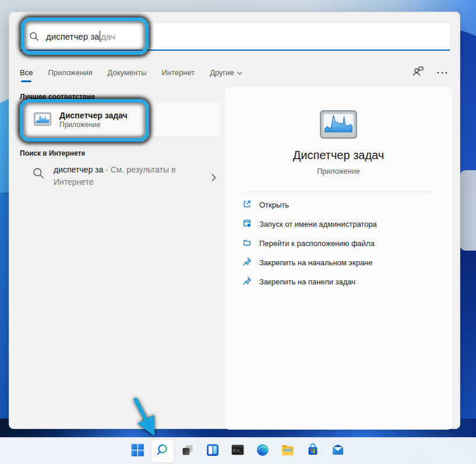 Image resolution: width=476 pixels, height=464 pixels. I want to click on start-icon, so click(137, 451).